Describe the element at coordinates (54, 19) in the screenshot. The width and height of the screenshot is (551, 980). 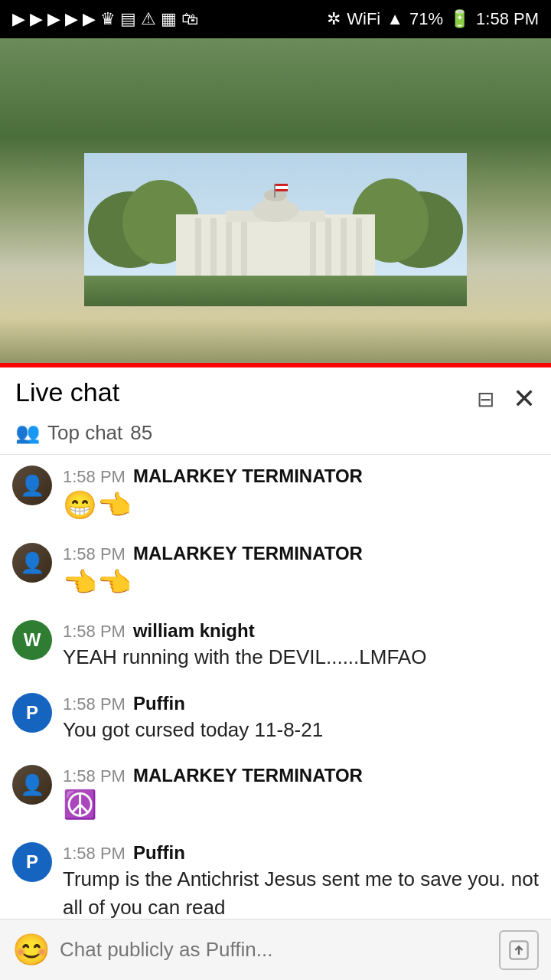
I see `app-icon-3: ▶` at that location.